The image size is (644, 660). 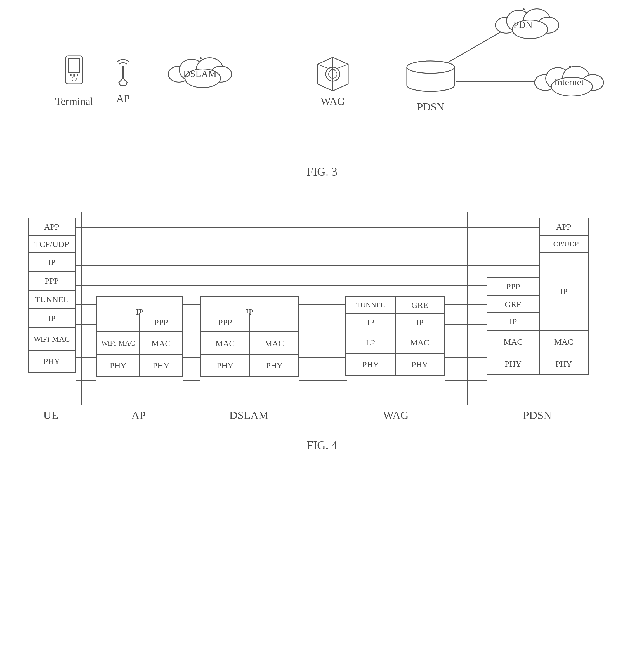 I want to click on section-ue: UE, so click(x=51, y=415).